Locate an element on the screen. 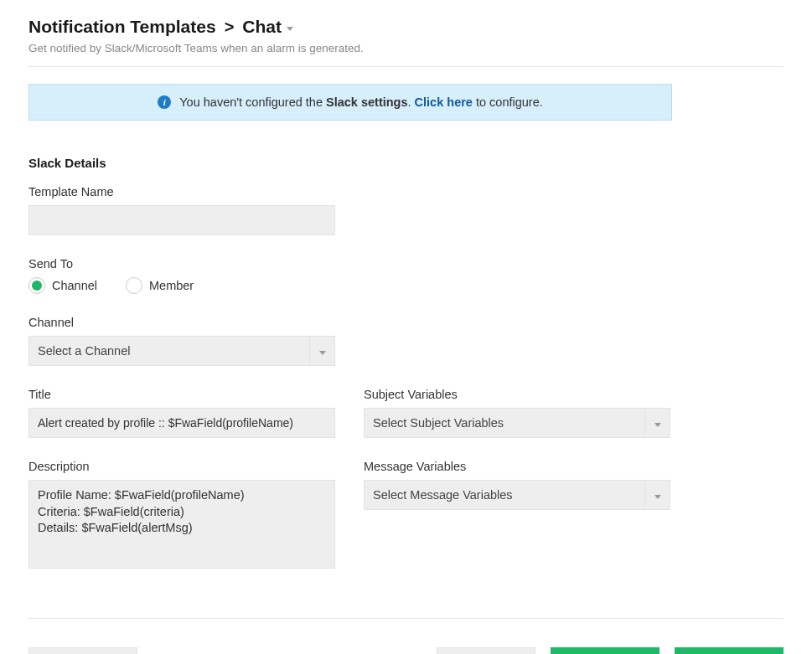 The width and height of the screenshot is (812, 654). section-title: Slack Details is located at coordinates (406, 162).